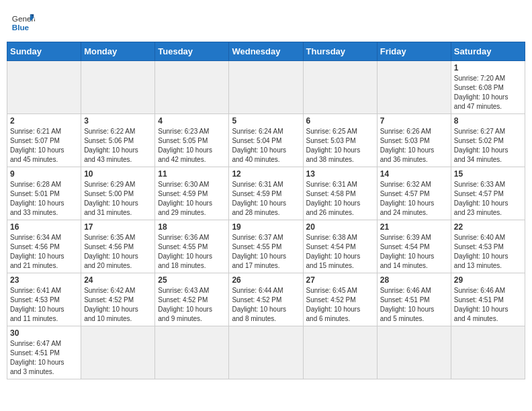  What do you see at coordinates (488, 141) in the screenshot?
I see `calendar-cell: 8Sunrise: 6:27 AM Sunset: 5:02 PM Daylig…` at bounding box center [488, 141].